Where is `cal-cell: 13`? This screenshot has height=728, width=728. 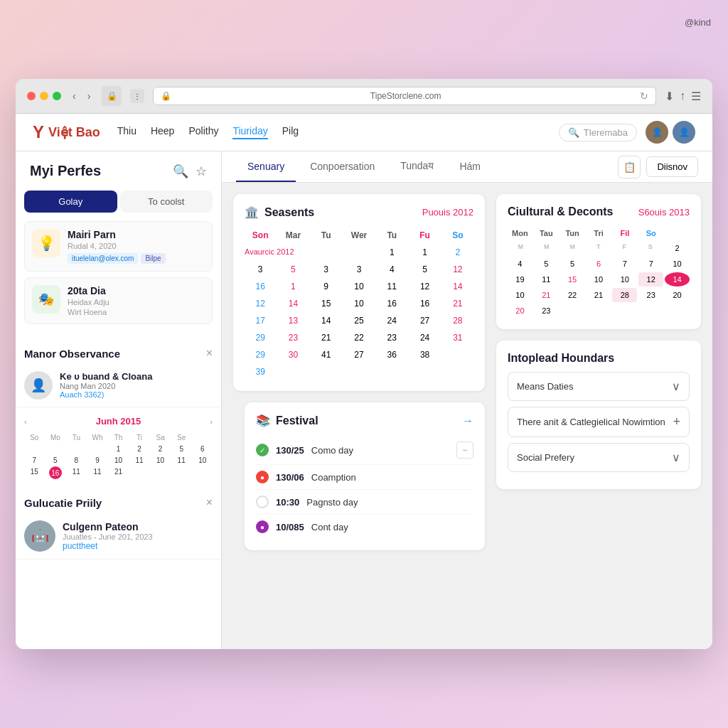 cal-cell: 13 is located at coordinates (293, 321).